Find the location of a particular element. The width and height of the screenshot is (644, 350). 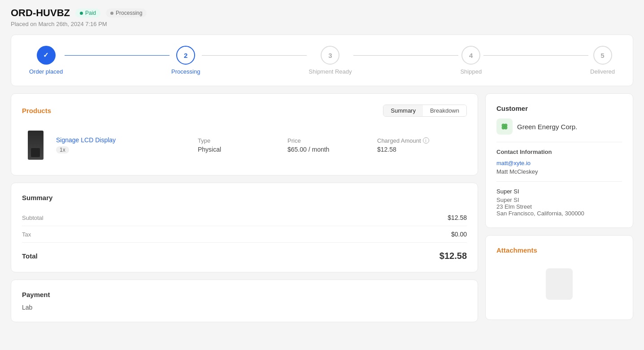

attachment-icon is located at coordinates (559, 284).